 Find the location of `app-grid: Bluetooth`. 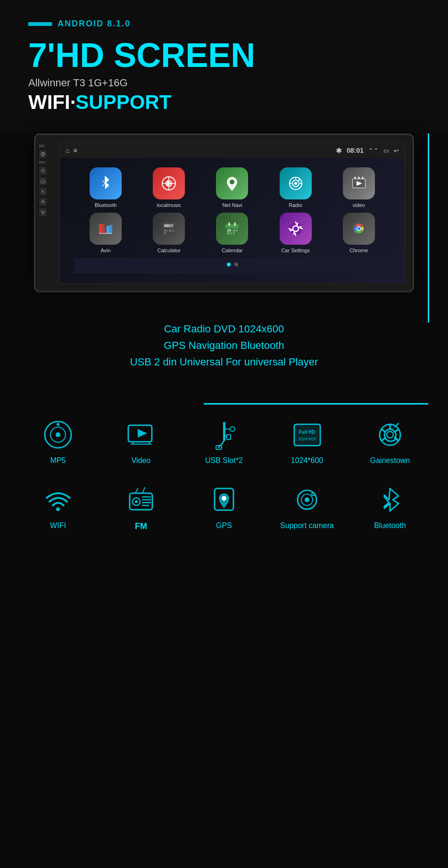

app-grid: Bluetooth is located at coordinates (232, 221).